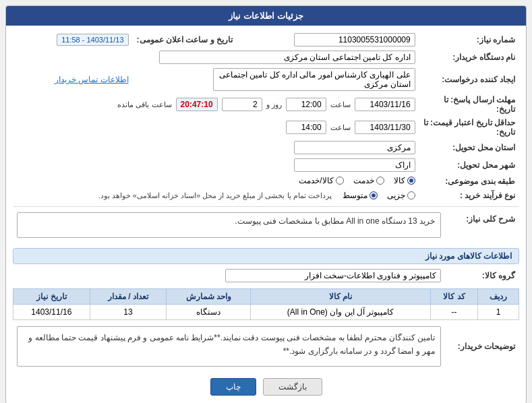  Describe the element at coordinates (266, 305) in the screenshot. I see `kala-table: ردیف کد کالا نام کالا واحد شمارش تعداد /…` at that location.